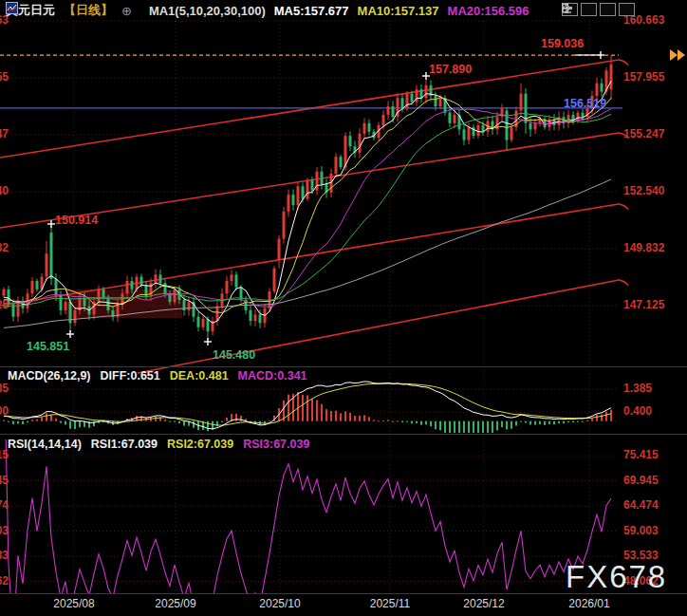 The height and width of the screenshot is (616, 687). I want to click on rsi-axis-left-fragment: 69.945, so click(4, 480).